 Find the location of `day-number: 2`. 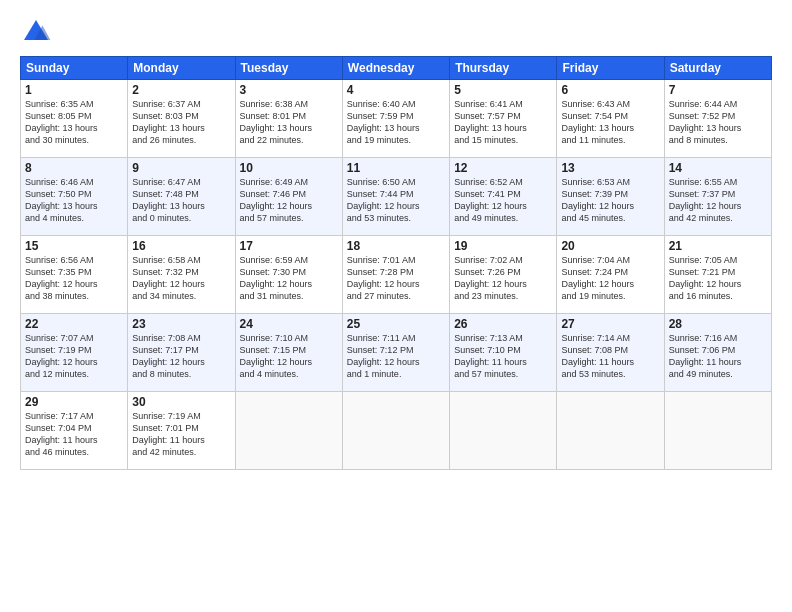

day-number: 2 is located at coordinates (181, 90).